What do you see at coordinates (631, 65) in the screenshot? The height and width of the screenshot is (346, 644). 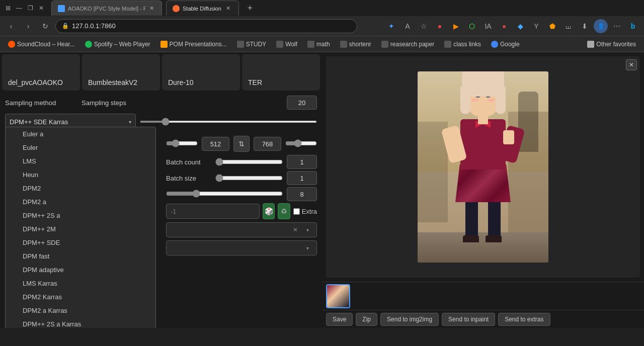 I see `close-image-button: ✕` at bounding box center [631, 65].